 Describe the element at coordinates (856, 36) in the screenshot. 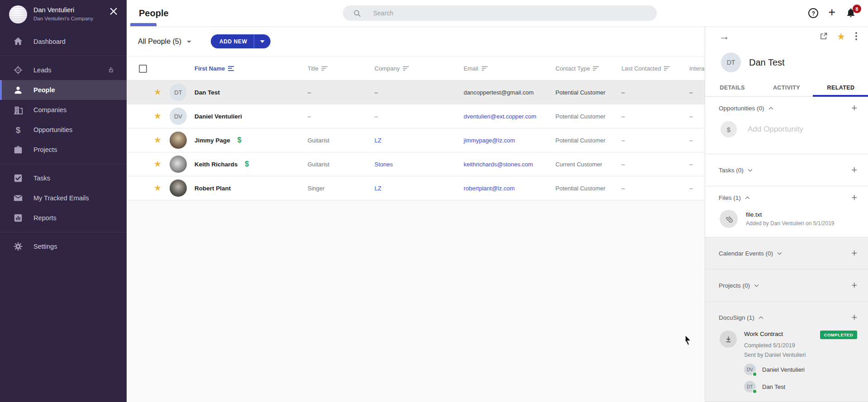

I see `more-options-icon` at that location.